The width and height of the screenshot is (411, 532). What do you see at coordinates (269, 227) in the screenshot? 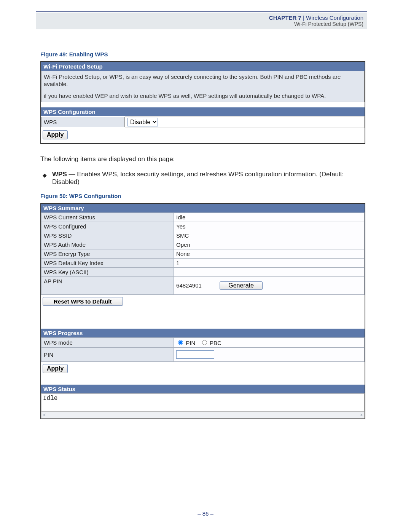
I see `summary-value: Yes` at bounding box center [269, 227].